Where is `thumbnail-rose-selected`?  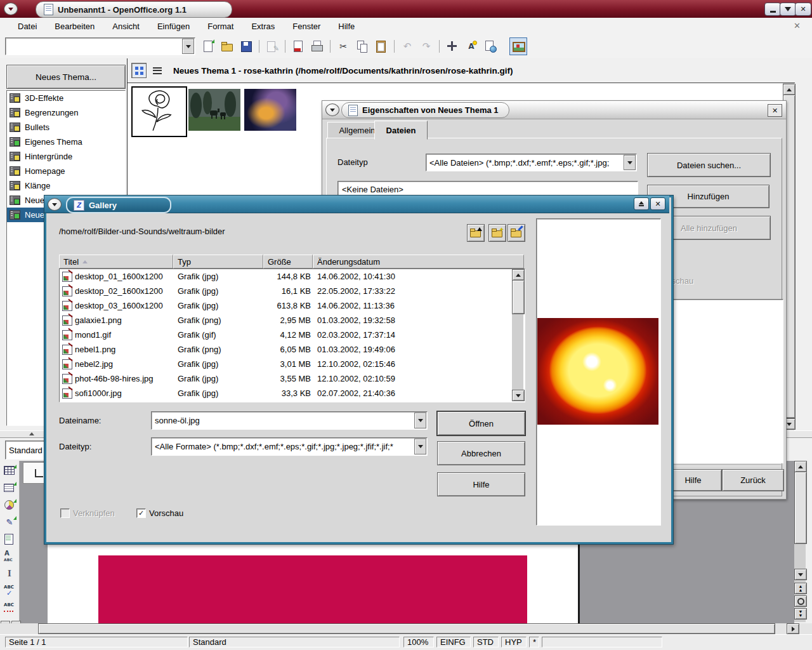 thumbnail-rose-selected is located at coordinates (159, 112).